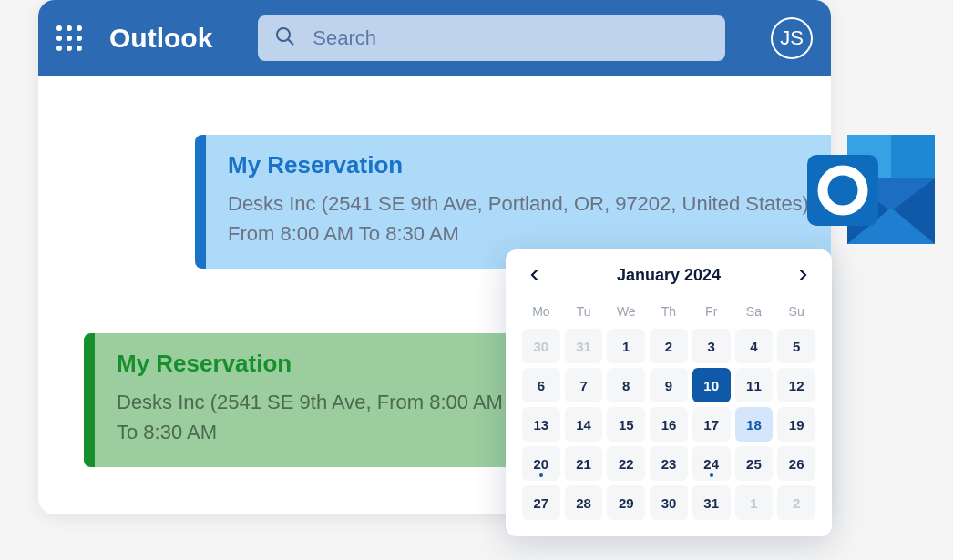 The image size is (953, 560). What do you see at coordinates (669, 275) in the screenshot?
I see `calendar-month-label: January 2024` at bounding box center [669, 275].